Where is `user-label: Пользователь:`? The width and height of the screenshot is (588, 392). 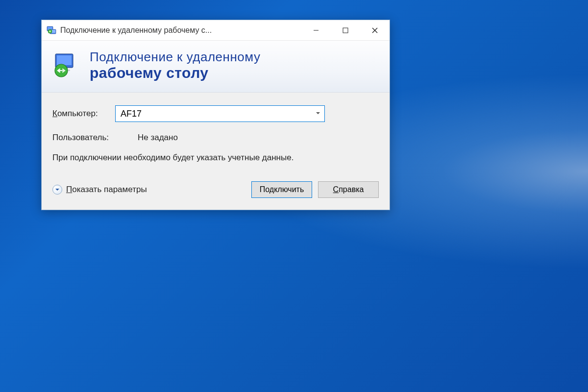
user-label: Пользователь: is located at coordinates (95, 138).